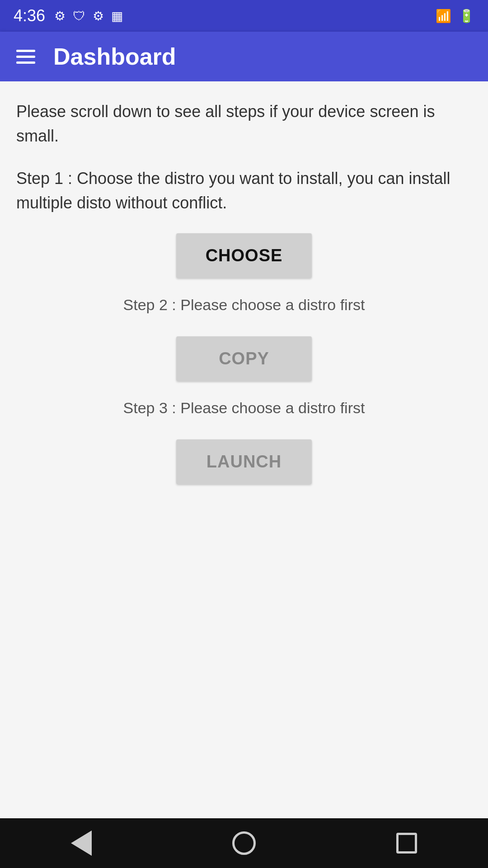 This screenshot has width=488, height=868. What do you see at coordinates (79, 16) in the screenshot?
I see `shield-icon: 🛡` at bounding box center [79, 16].